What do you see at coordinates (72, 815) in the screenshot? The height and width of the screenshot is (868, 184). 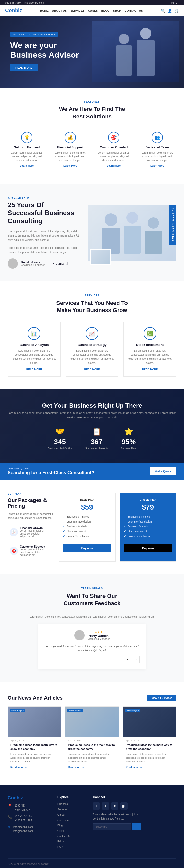 I see `footer-link-career: Career` at bounding box center [72, 815].